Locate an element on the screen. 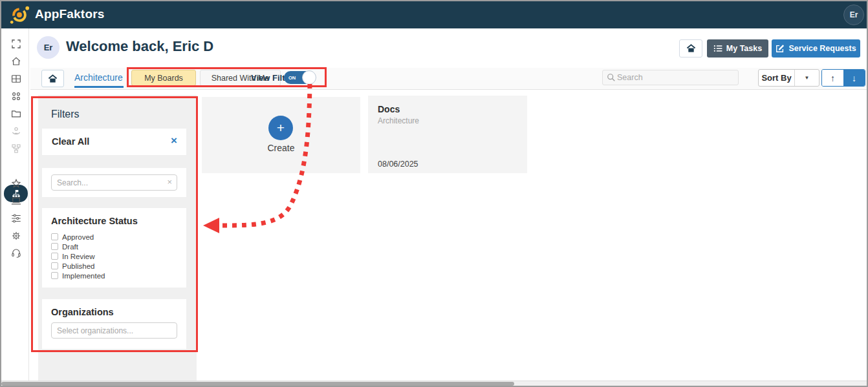 The width and height of the screenshot is (868, 387). sort-by-button: Sort By is located at coordinates (777, 78).